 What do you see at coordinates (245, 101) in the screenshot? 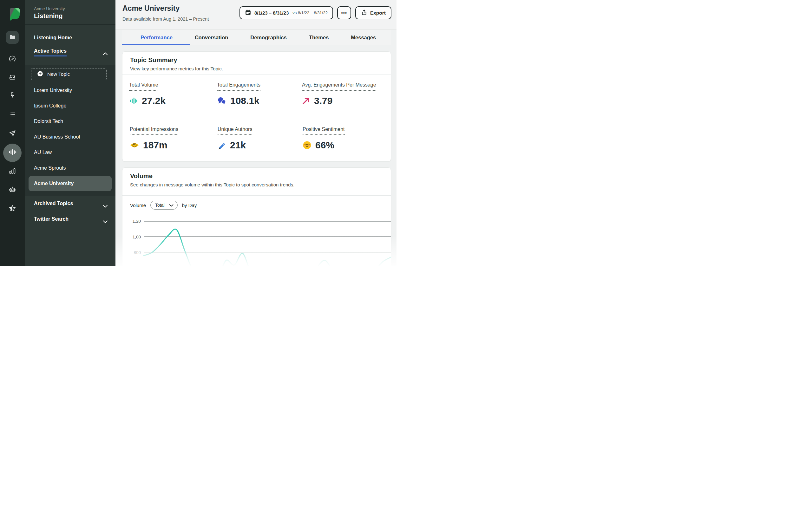
I see `metric-value: 108.1k` at bounding box center [245, 101].